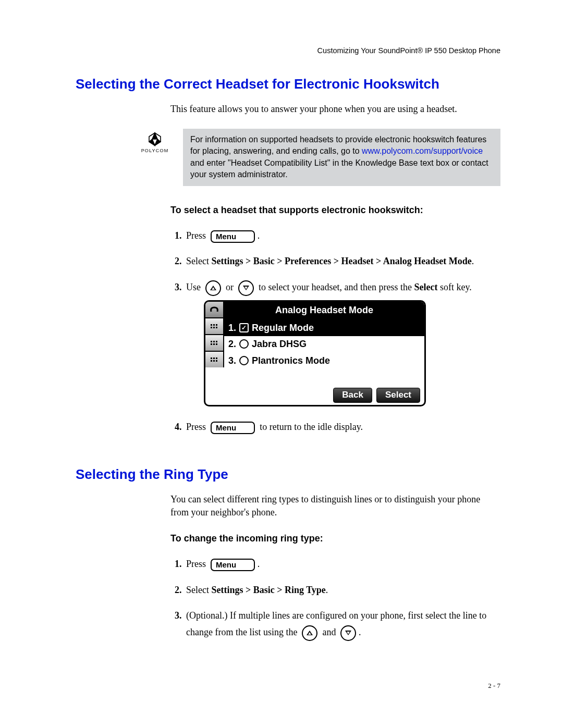 The image size is (563, 728). What do you see at coordinates (229, 287) in the screenshot?
I see `step3-or: or` at bounding box center [229, 287].